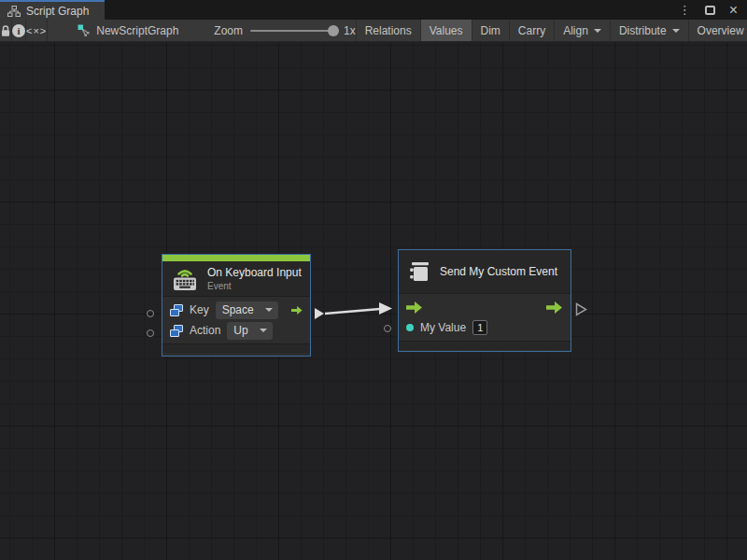  Describe the element at coordinates (374, 9) in the screenshot. I see `tab-bar: Script Graph ⋮ ×` at that location.